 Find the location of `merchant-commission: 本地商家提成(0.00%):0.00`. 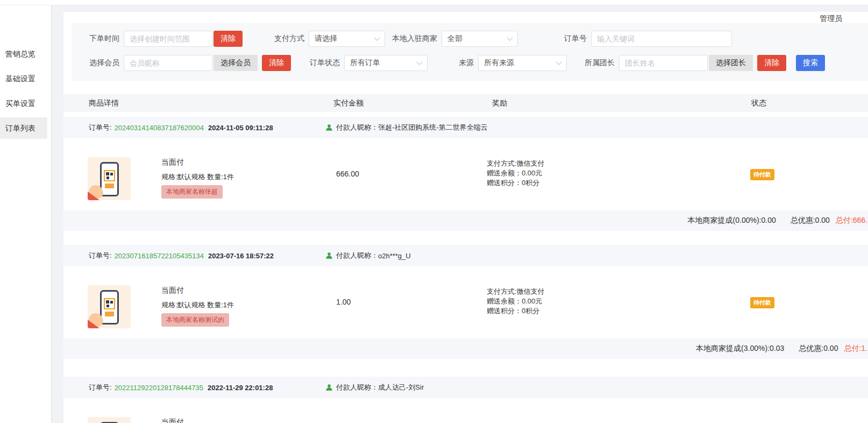

merchant-commission: 本地商家提成(0.00%):0.00 is located at coordinates (732, 221).